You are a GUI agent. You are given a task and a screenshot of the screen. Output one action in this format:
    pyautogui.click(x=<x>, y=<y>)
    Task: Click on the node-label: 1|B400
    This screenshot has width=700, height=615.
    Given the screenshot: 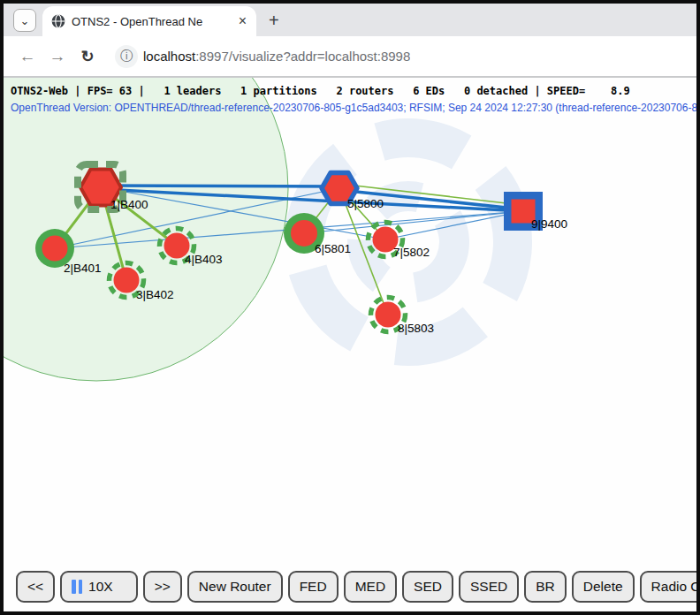 What is the action you would take?
    pyautogui.click(x=129, y=205)
    